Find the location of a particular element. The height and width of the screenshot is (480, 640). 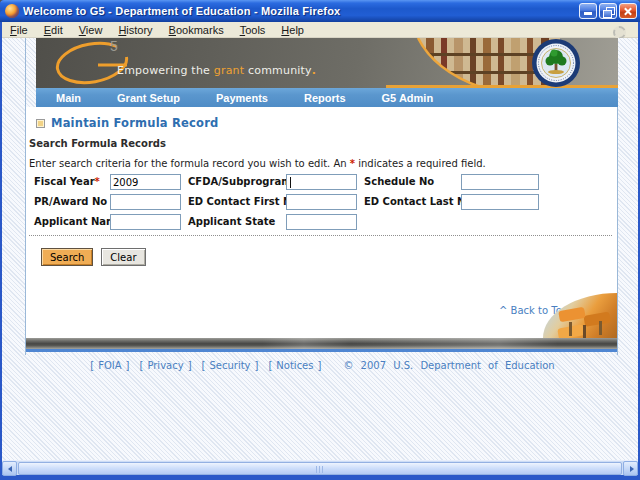

window-controls is located at coordinates (608, 11).